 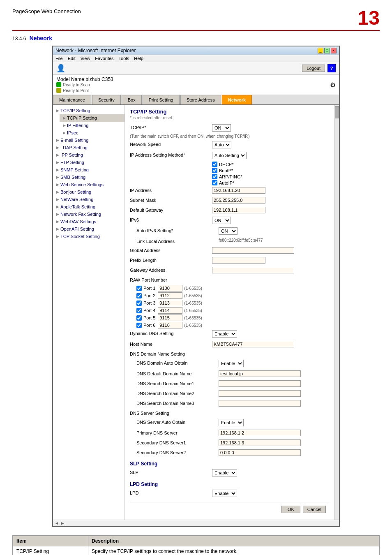 What do you see at coordinates (71, 58) in the screenshot?
I see `menu-edit: Edit` at bounding box center [71, 58].